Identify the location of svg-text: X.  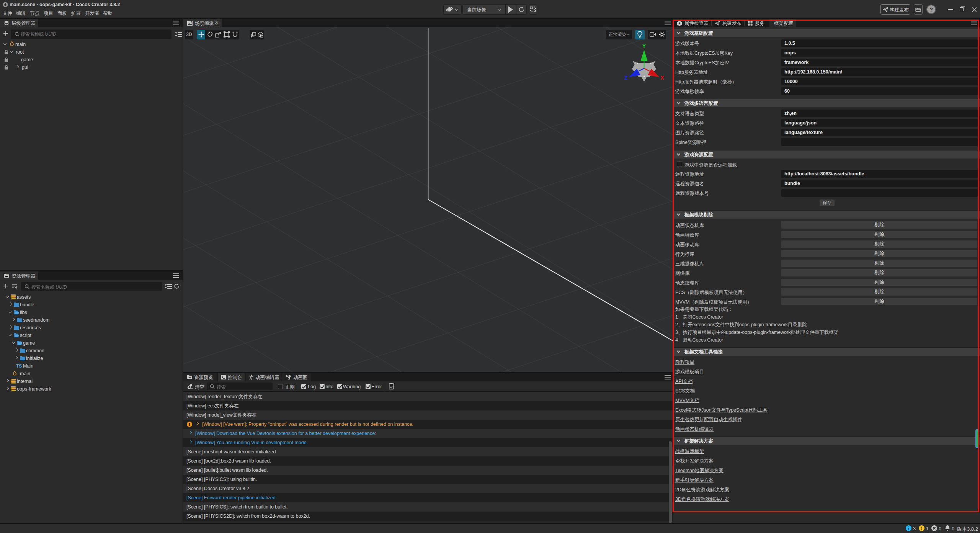
(662, 78).